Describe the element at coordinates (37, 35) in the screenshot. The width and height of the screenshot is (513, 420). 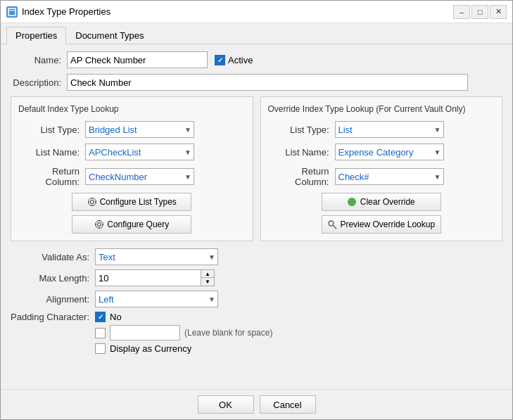
I see `tab-properties: Properties` at that location.